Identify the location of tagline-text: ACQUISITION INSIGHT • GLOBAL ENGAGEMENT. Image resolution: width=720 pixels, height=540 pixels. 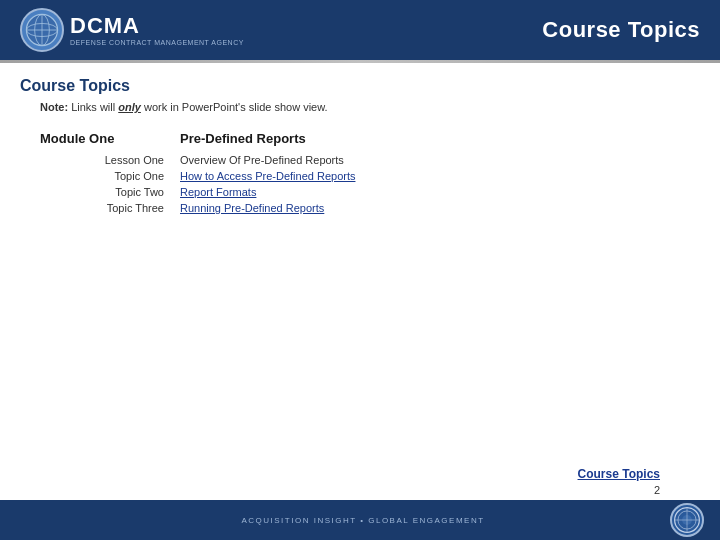
(362, 520).